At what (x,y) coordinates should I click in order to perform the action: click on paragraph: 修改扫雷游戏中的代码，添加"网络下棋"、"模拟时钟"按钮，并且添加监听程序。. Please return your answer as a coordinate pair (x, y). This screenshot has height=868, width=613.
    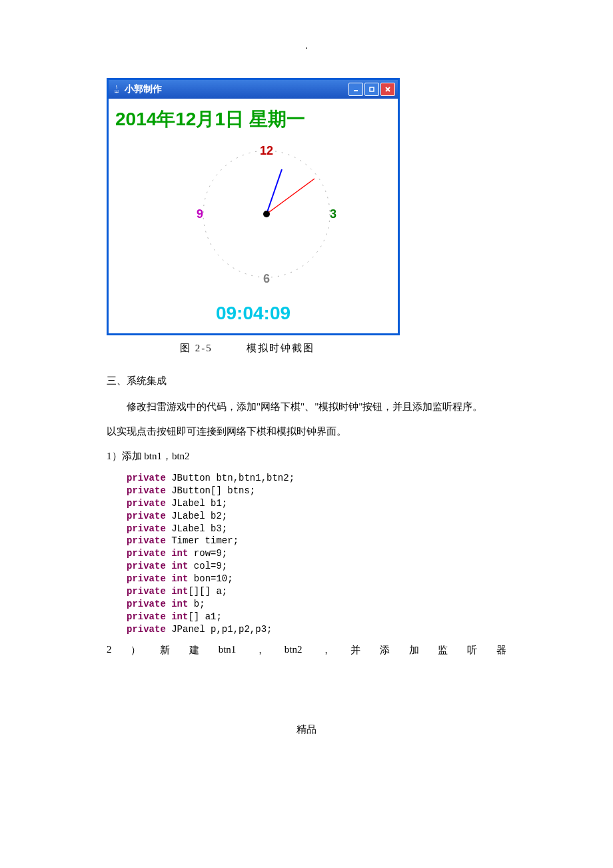
    Looking at the image, I should click on (306, 407).